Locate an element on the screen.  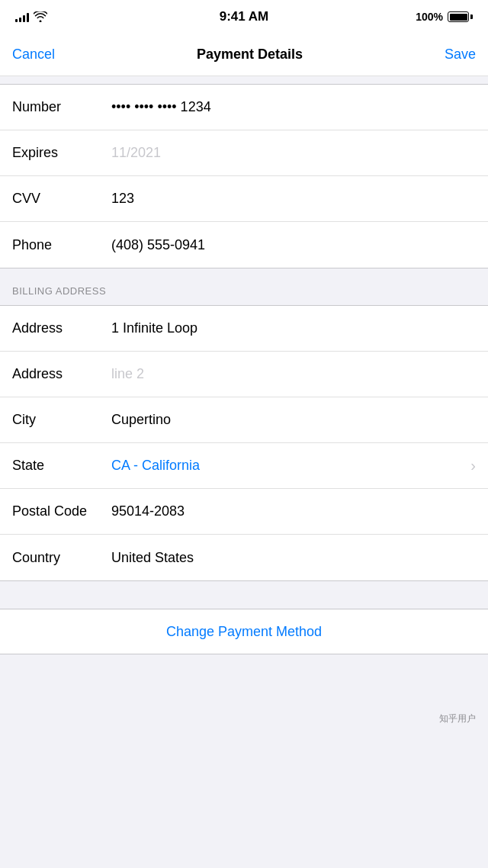
phone-field-label: Phone is located at coordinates (62, 246).